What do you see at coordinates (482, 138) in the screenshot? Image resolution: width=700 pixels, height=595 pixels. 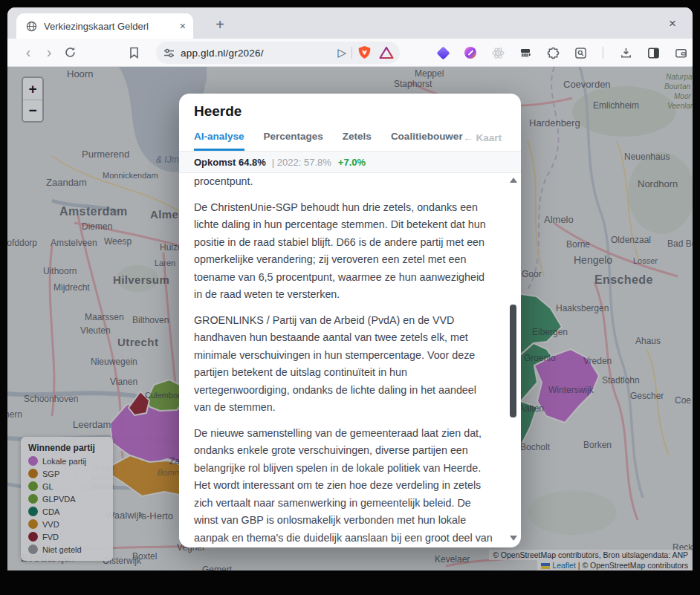 I see `tab-kaart: ← Kaart` at bounding box center [482, 138].